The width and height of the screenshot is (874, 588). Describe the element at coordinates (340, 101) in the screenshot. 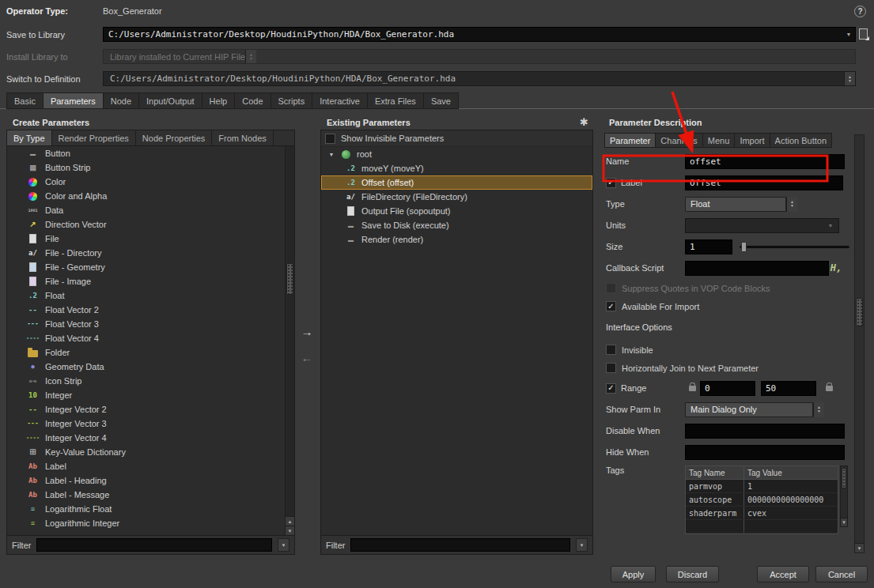

I see `tab-interactive: Interactive` at that location.